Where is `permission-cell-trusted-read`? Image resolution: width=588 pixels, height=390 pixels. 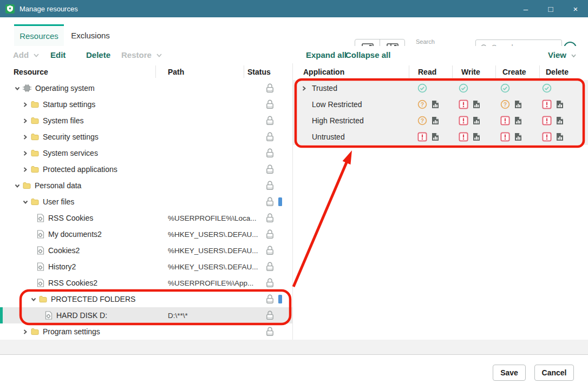
permission-cell-trusted-read is located at coordinates (422, 88).